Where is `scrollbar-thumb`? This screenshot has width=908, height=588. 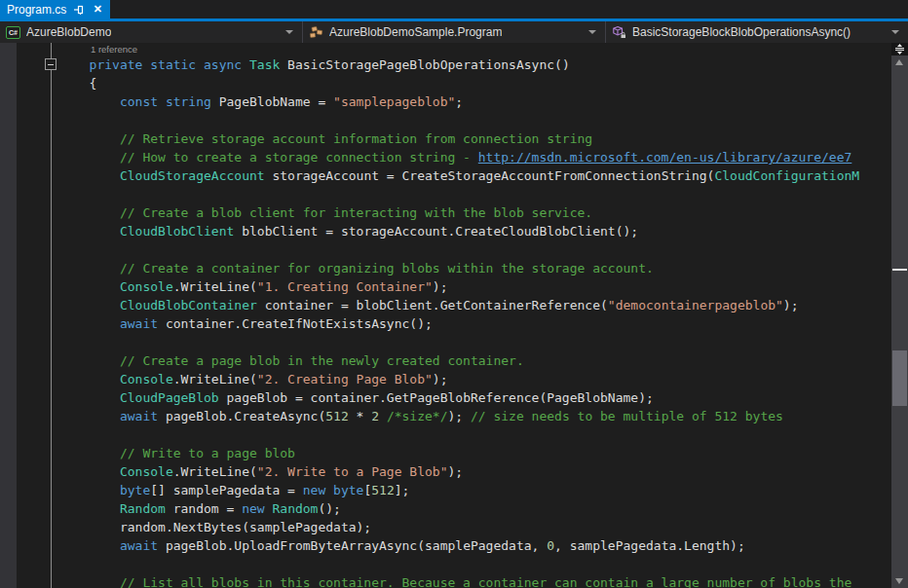 scrollbar-thumb is located at coordinates (900, 378).